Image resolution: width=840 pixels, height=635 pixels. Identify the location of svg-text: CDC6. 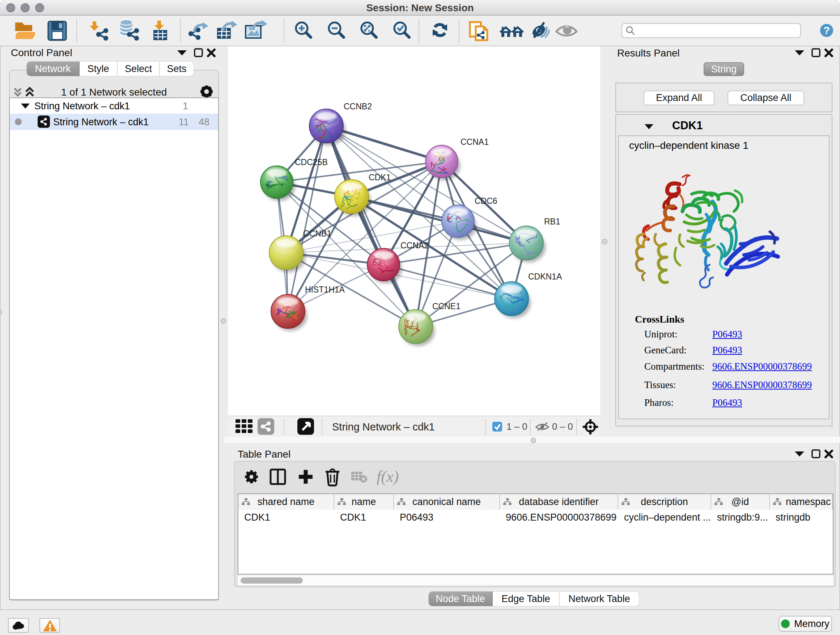
(486, 201).